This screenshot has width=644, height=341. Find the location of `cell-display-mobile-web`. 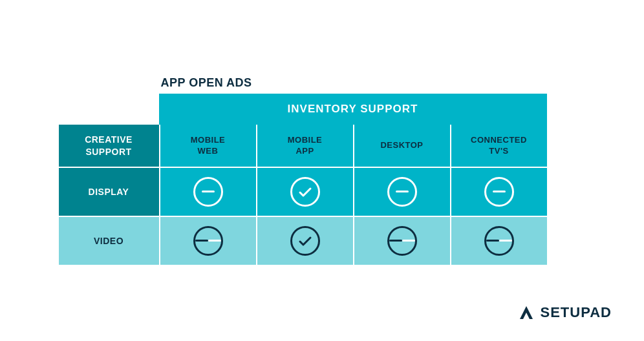

cell-display-mobile-web is located at coordinates (208, 191).